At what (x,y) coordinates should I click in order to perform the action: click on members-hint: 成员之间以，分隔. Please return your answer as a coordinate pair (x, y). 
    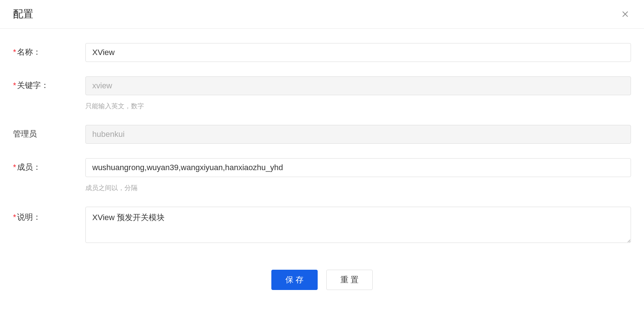
    Looking at the image, I should click on (111, 188).